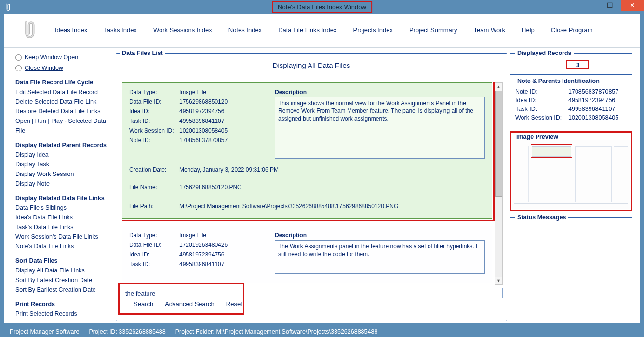 Image resolution: width=644 pixels, height=337 pixels. I want to click on status-messages-legend: Status Messages, so click(542, 217).